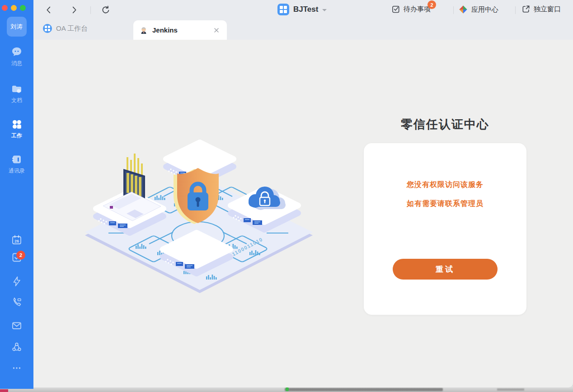  What do you see at coordinates (17, 303) in the screenshot?
I see `video-call-icon` at bounding box center [17, 303].